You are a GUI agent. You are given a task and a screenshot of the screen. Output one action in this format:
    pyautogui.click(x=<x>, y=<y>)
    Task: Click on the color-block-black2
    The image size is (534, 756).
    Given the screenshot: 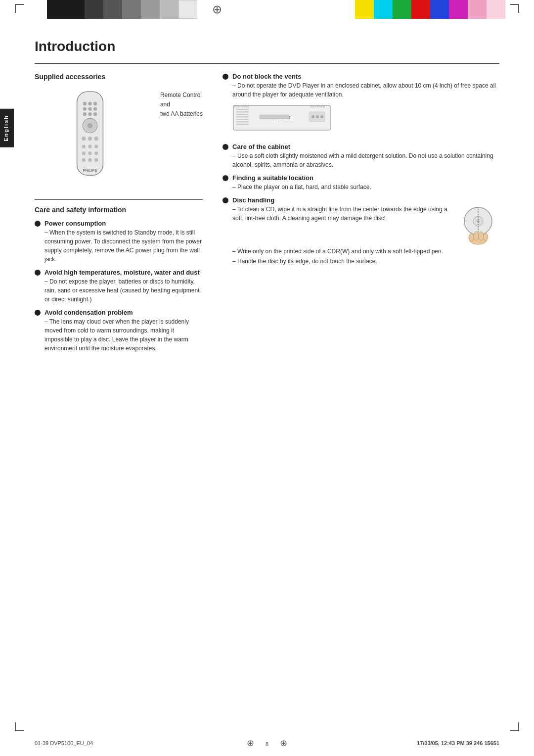 What is the action you would take?
    pyautogui.click(x=75, y=9)
    